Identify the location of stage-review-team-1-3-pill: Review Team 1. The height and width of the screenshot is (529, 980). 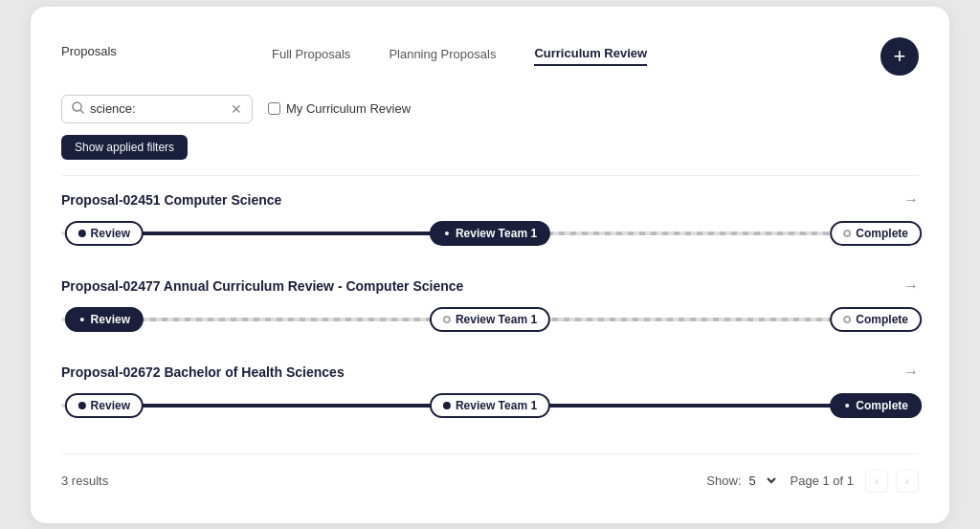
(490, 406).